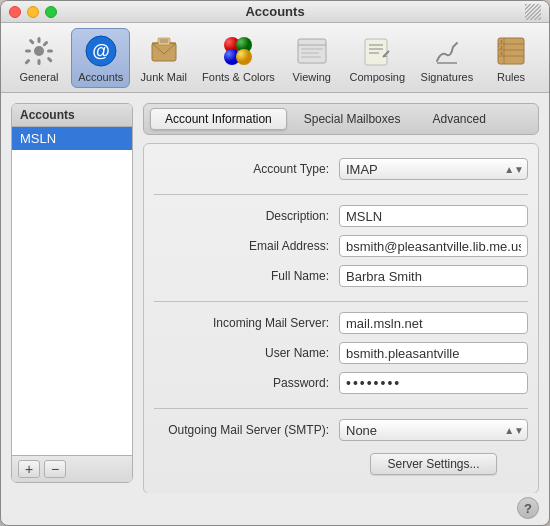 Image resolution: width=550 pixels, height=526 pixels. I want to click on toolbar-label-junkmail: Junk Mail, so click(164, 77).